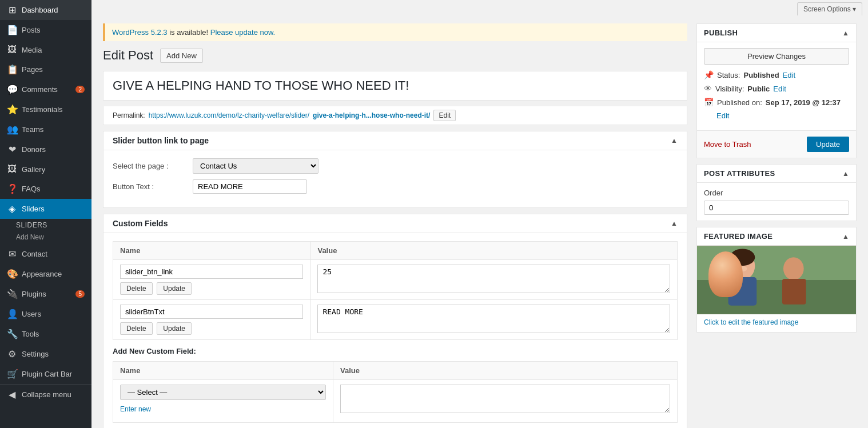  Describe the element at coordinates (136, 329) in the screenshot. I see `cf-delete-2-button: Delete` at that location.